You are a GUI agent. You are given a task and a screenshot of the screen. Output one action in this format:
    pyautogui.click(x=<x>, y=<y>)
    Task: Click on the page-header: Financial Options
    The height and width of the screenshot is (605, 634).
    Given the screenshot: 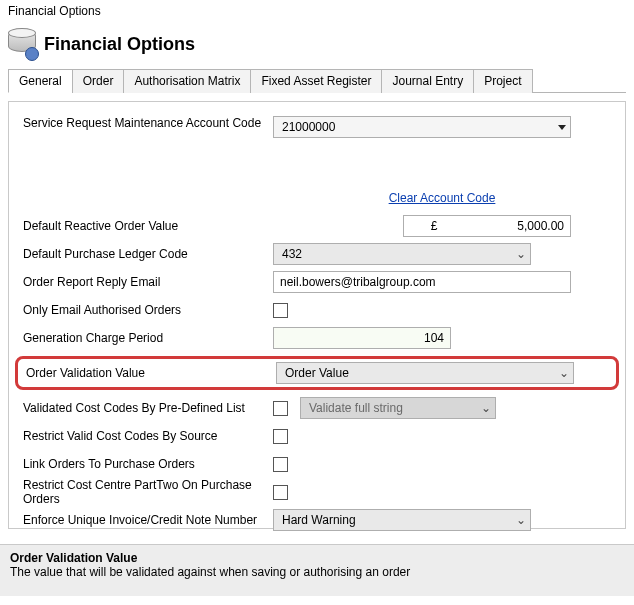 What is the action you would take?
    pyautogui.click(x=317, y=43)
    